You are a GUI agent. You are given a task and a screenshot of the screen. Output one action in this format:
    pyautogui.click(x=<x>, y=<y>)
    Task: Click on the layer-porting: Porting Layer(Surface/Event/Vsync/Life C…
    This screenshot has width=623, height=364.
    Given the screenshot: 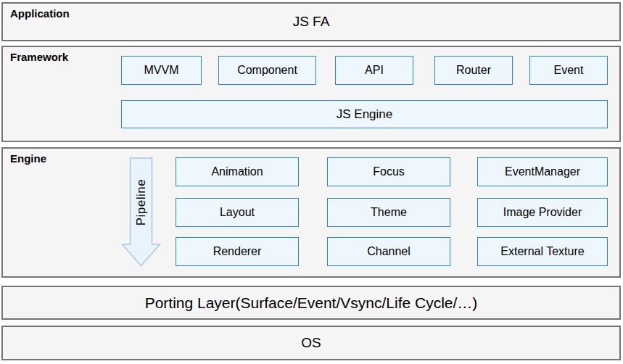 What is the action you would take?
    pyautogui.click(x=311, y=303)
    